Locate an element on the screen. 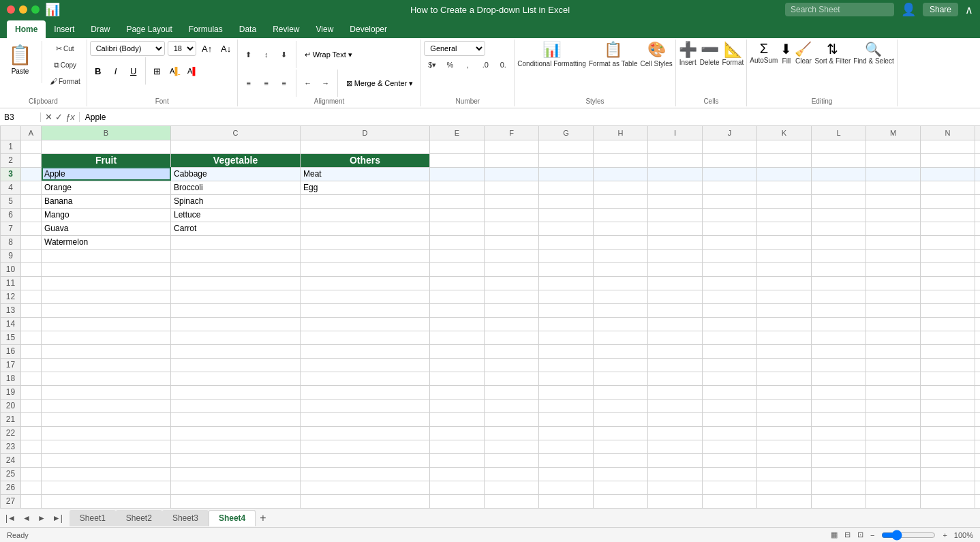  cell-c8 is located at coordinates (236, 242).